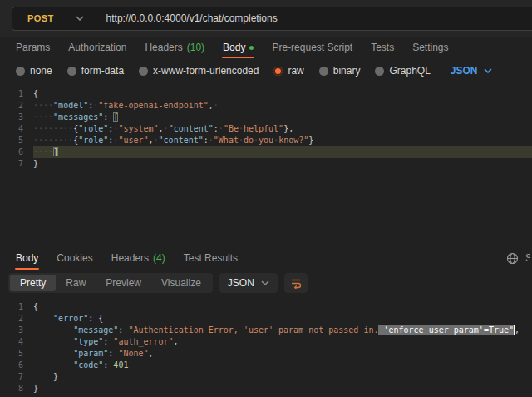 The height and width of the screenshot is (397, 532). What do you see at coordinates (17, 319) in the screenshot?
I see `line-number: 2` at bounding box center [17, 319].